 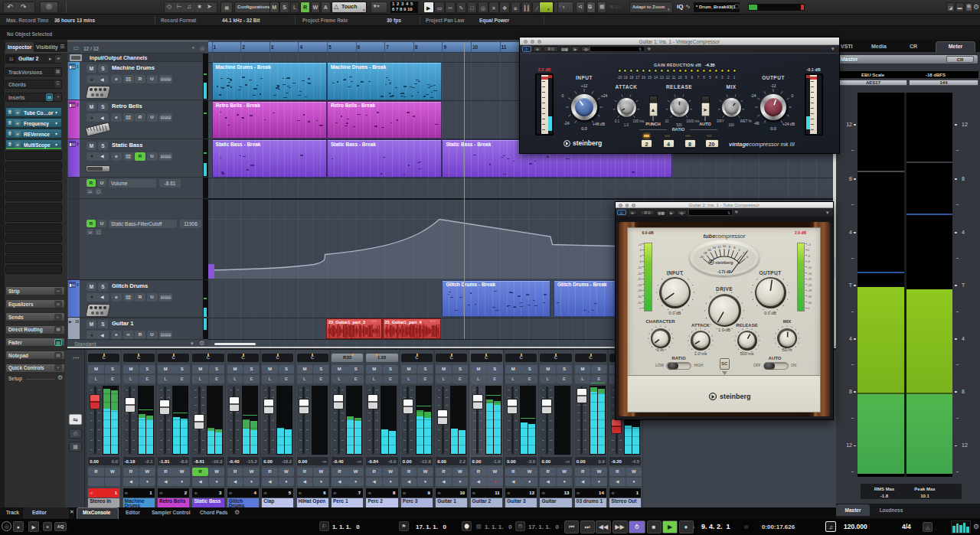 I want to click on svg-text: 6, so click(x=735, y=248).